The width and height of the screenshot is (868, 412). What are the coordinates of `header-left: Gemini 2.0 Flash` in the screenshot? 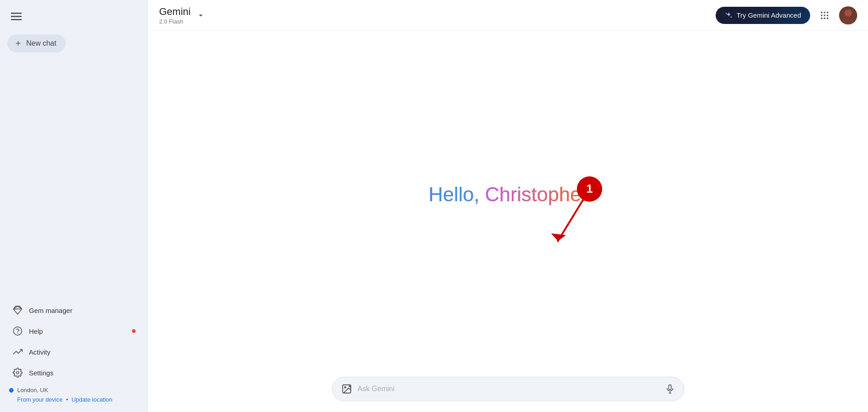 It's located at (183, 15).